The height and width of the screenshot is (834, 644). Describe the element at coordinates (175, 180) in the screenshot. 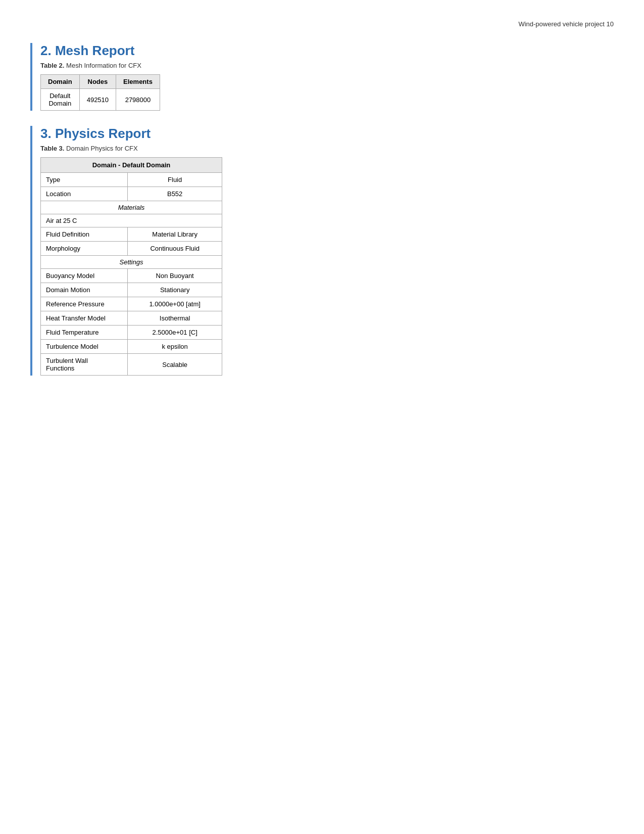

I see `type-value: Fluid` at that location.